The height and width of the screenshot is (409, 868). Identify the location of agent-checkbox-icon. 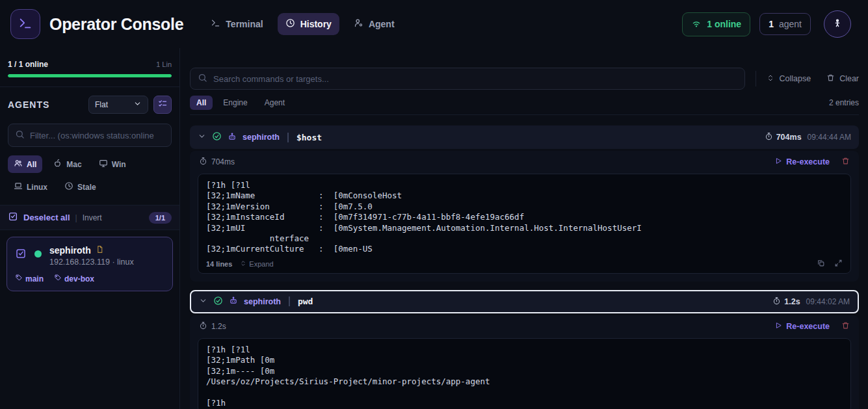
(21, 255).